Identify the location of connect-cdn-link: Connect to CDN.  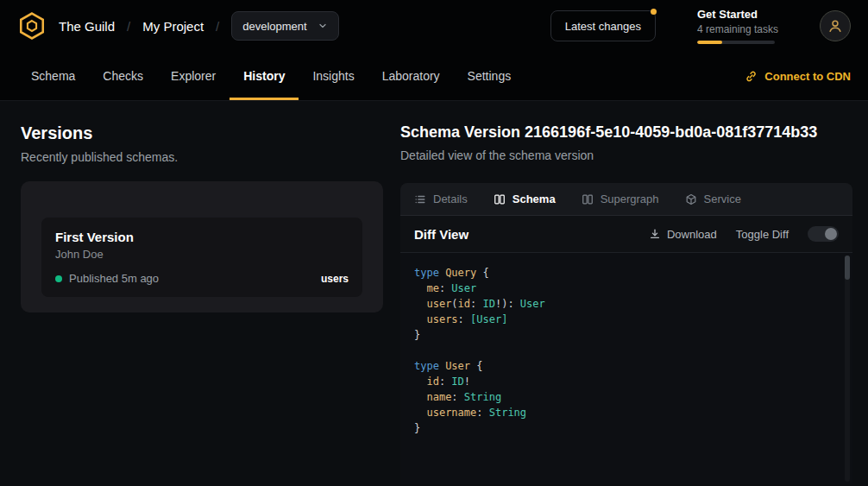
(797, 76).